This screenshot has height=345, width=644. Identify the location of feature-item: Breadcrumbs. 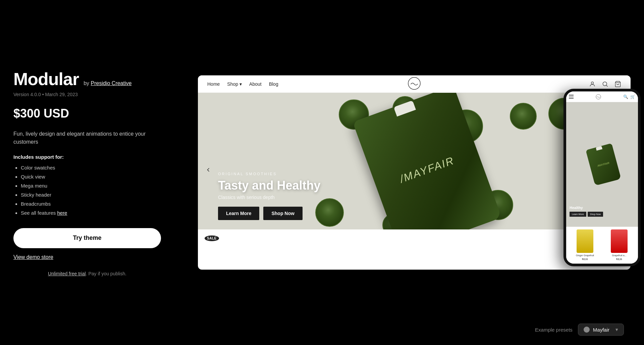
(99, 204).